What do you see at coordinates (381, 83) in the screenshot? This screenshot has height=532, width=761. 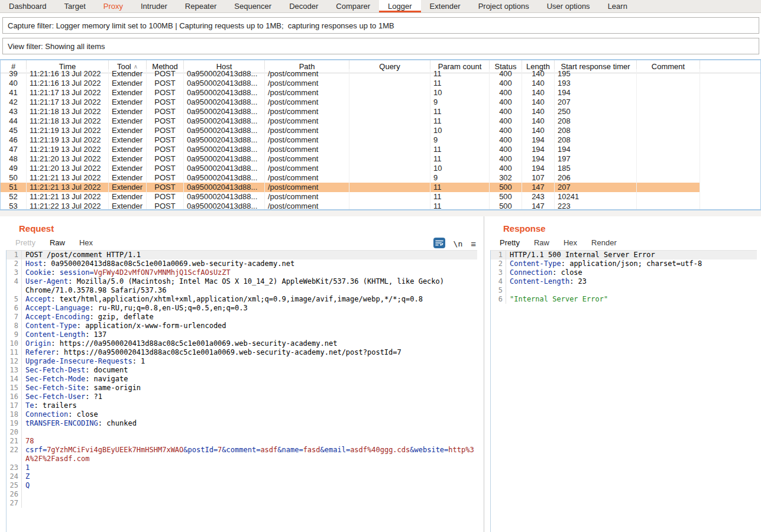 I see `log-row-40: 4011:21:16 13 Jul 2022ExtenderPOST0a9500…` at bounding box center [381, 83].